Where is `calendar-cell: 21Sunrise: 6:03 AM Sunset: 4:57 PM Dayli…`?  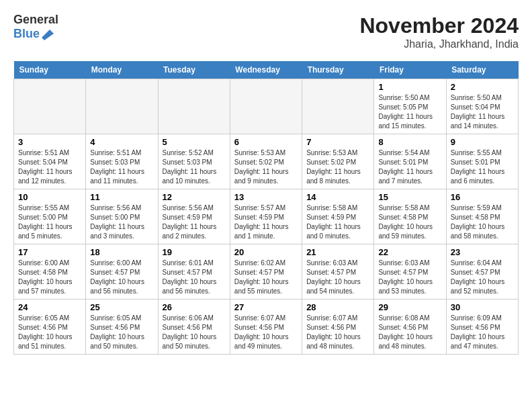 calendar-cell: 21Sunrise: 6:03 AM Sunset: 4:57 PM Dayli… is located at coordinates (339, 272).